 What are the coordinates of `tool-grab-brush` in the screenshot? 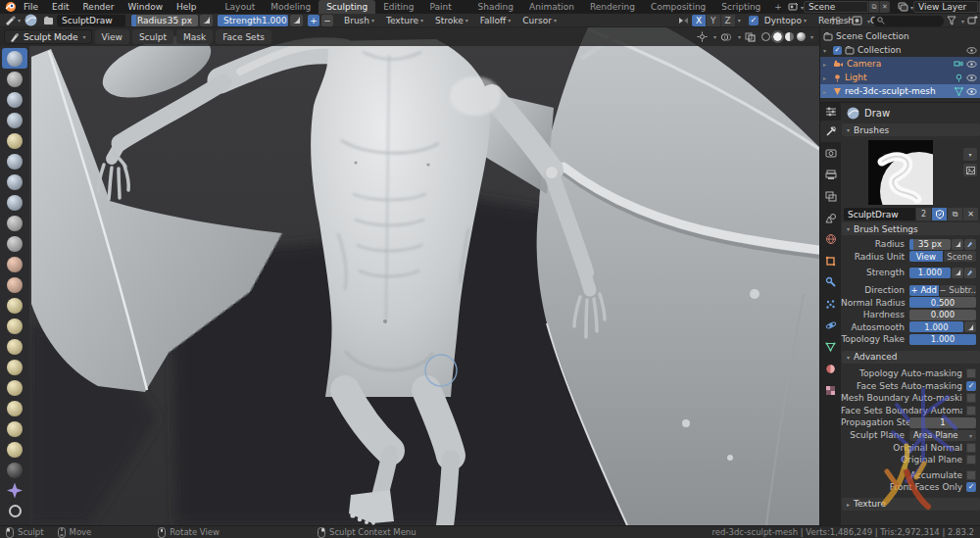 It's located at (15, 347).